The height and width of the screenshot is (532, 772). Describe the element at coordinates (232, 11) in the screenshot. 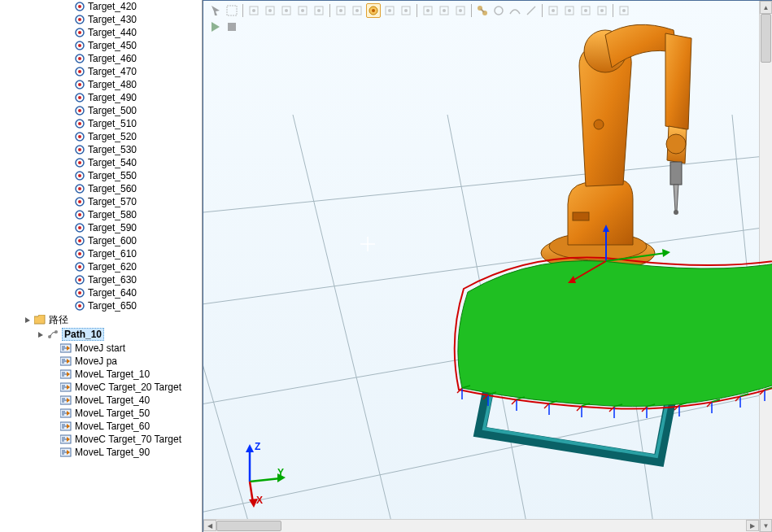

I see `window-icon` at that location.